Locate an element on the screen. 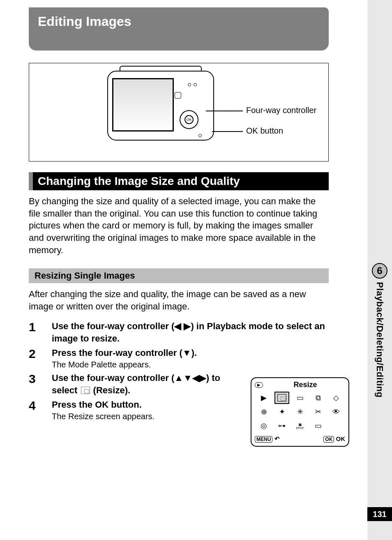  empty-icon is located at coordinates (336, 426).